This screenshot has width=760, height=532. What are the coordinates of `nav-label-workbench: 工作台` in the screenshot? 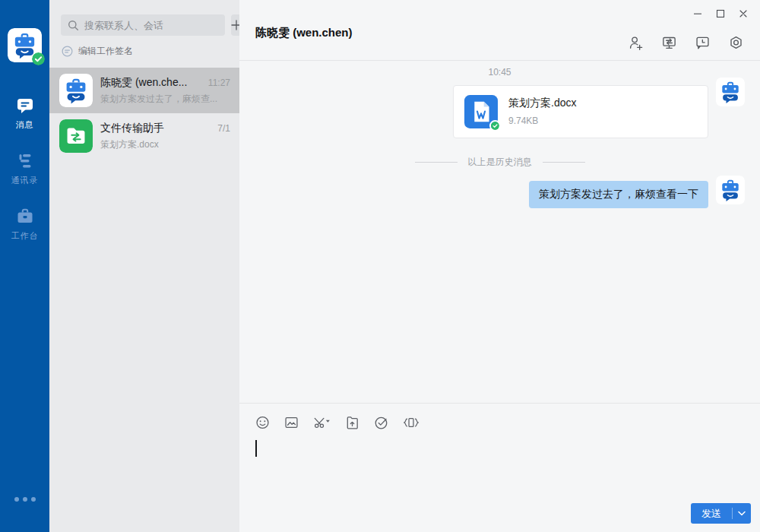 It's located at (25, 236).